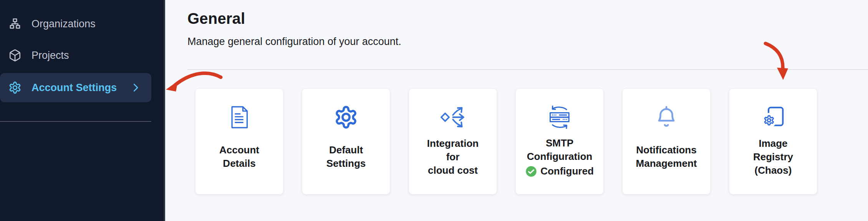  What do you see at coordinates (15, 24) in the screenshot?
I see `org-chart-icon` at bounding box center [15, 24].